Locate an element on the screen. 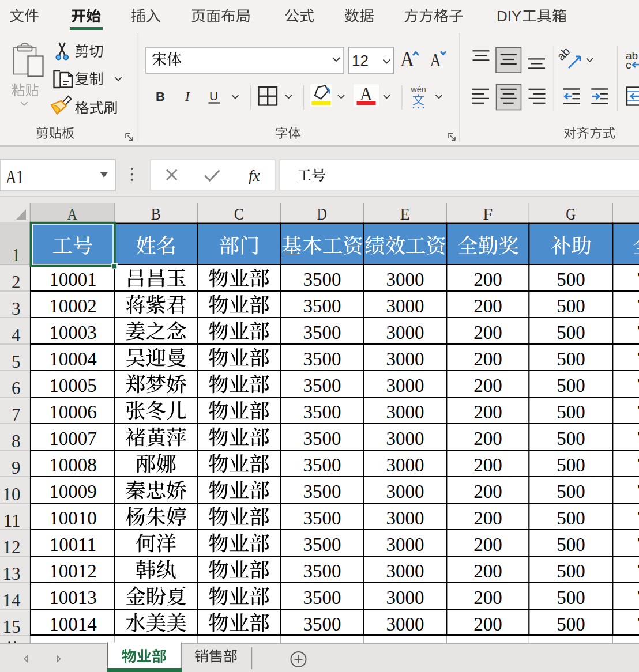 The image size is (639, 672). svg-text: 10001 is located at coordinates (73, 280).